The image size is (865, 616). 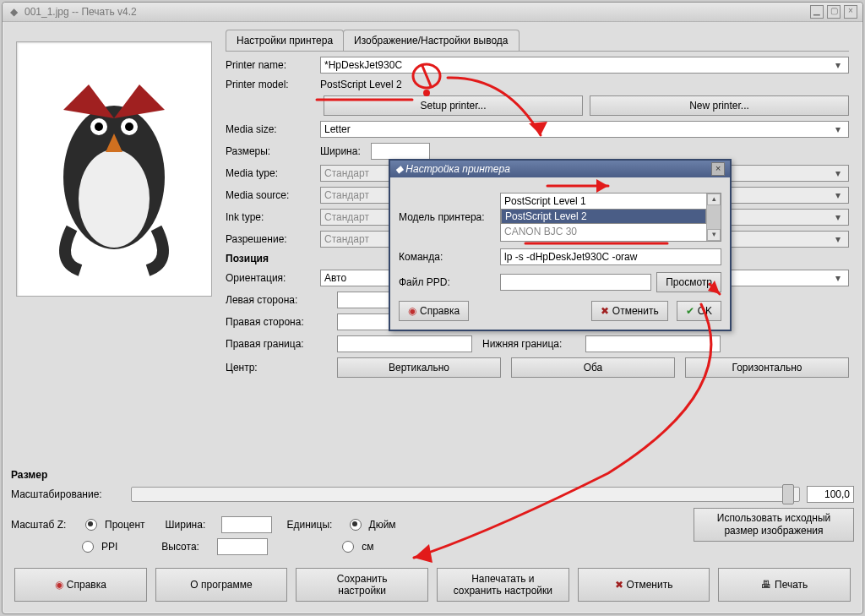 What do you see at coordinates (273, 129) in the screenshot?
I see `media-size-label: Media size:` at bounding box center [273, 129].